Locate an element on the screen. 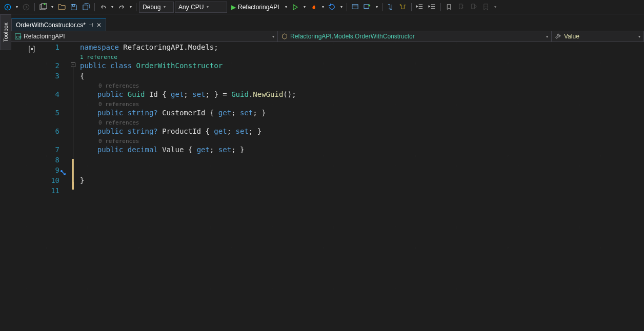  tab-title: OrderWithConstructor.cs* is located at coordinates (51, 25).